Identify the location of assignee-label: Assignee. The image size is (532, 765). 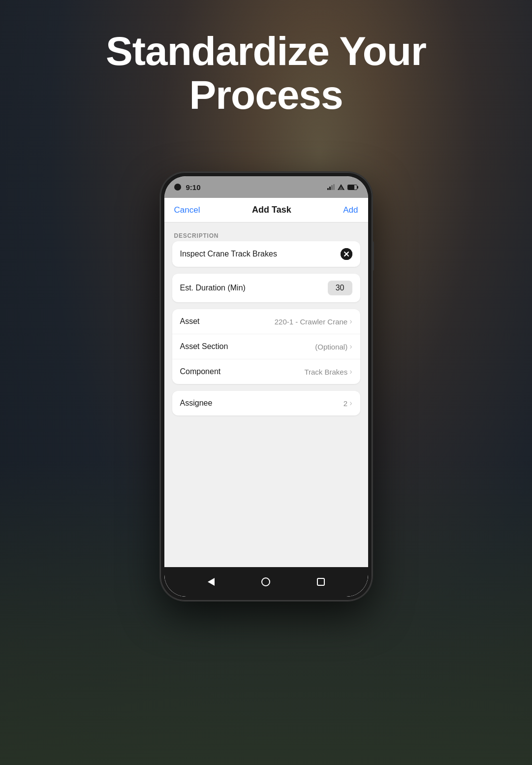
(196, 403).